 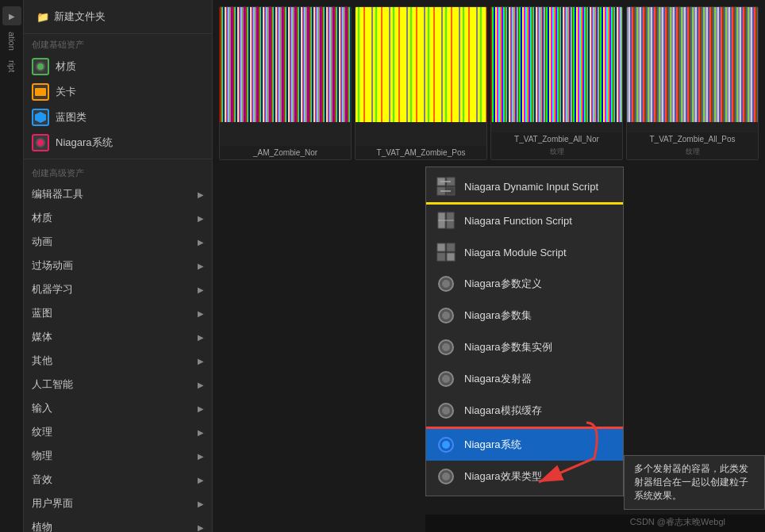 What do you see at coordinates (446, 445) in the screenshot?
I see `system-icon` at bounding box center [446, 445].